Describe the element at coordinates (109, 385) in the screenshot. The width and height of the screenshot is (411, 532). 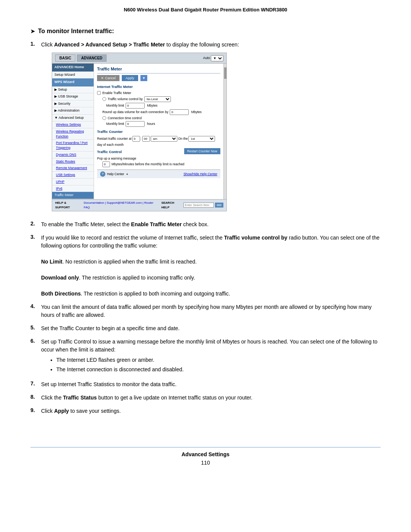
I see `step-7-text: Set up Internet Traffic Statistics to mo…` at that location.